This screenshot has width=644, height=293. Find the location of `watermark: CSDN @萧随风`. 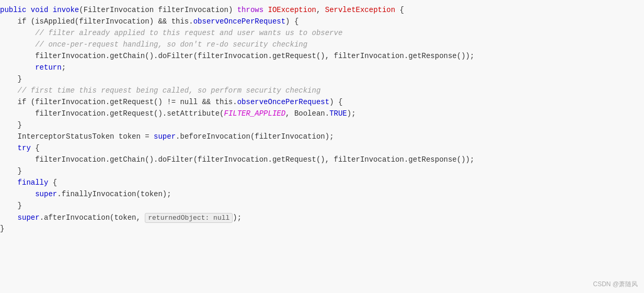

watermark: CSDN @萧随风 is located at coordinates (615, 285).